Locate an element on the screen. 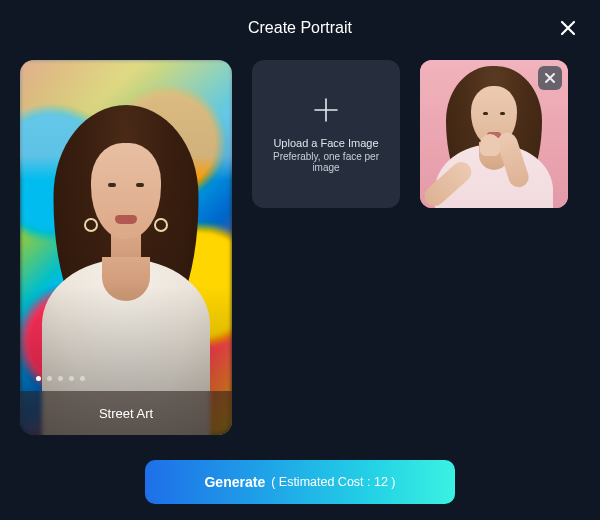 The width and height of the screenshot is (600, 520). dialog-title: Create Portrait is located at coordinates (300, 28).